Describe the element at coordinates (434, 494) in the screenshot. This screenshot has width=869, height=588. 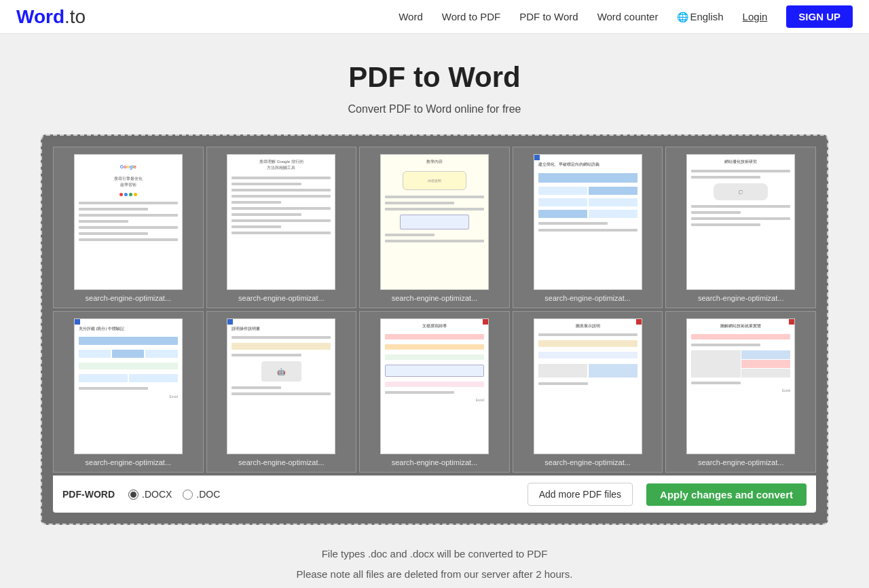
I see `bottom-bar: PDF-WORD .DOCX .DOC Add more PDF files A…` at that location.